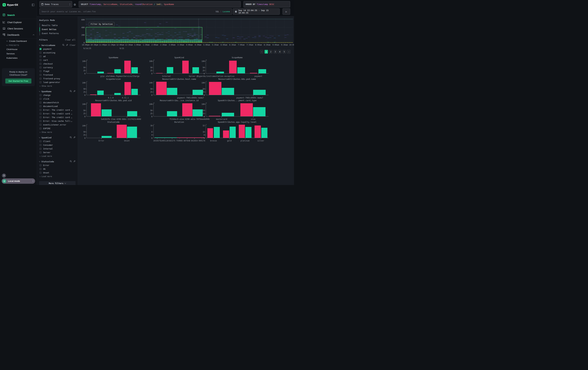 This screenshot has height=370, width=588. Describe the element at coordinates (57, 99) in the screenshot. I see `filter-option-click: click` at that location.